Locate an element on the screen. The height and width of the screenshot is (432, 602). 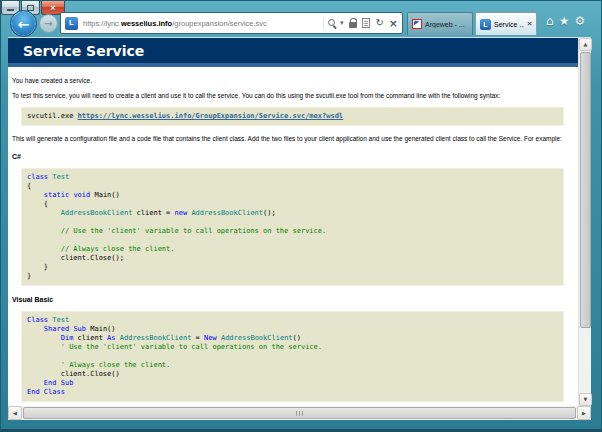
search-dropdown-icon: ▾ is located at coordinates (342, 23).